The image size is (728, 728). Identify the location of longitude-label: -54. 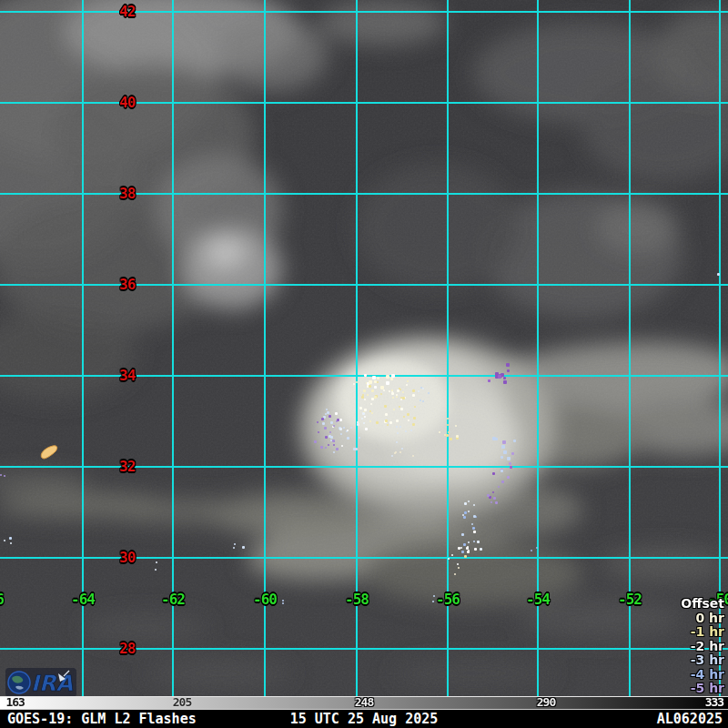
(538, 600).